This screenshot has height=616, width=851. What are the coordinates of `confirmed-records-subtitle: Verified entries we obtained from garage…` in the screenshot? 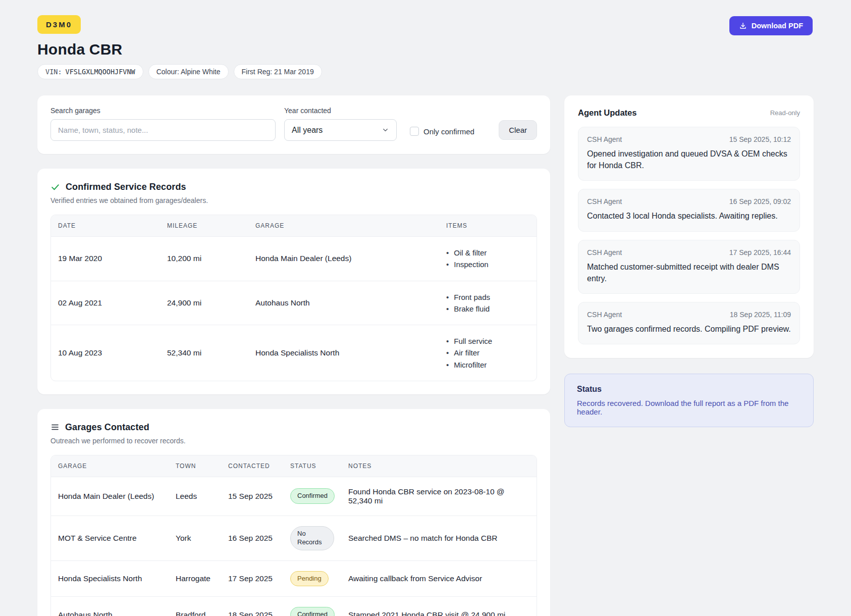 It's located at (294, 200).